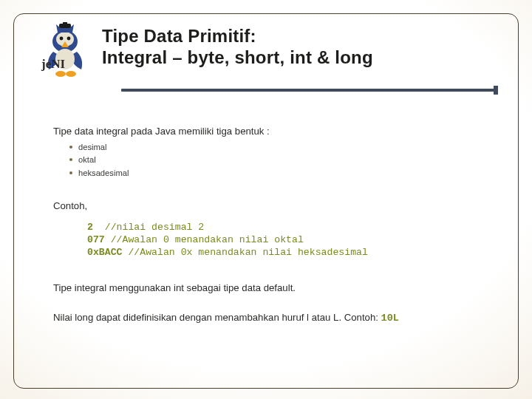 The height and width of the screenshot is (399, 532). I want to click on code-comment: //Awalan 0 menandakan nilai oktal, so click(207, 239).